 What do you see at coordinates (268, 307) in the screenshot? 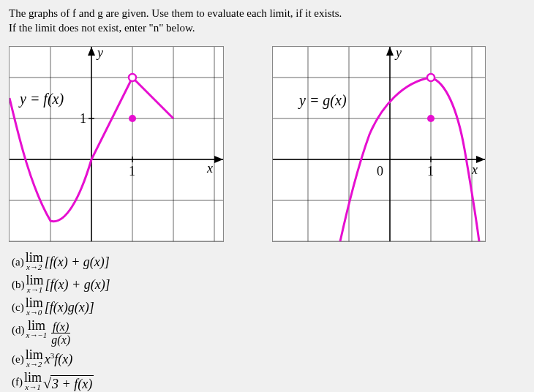
I see `question-c: (c) lim x→0 [f(x)g(x)]` at bounding box center [268, 307].